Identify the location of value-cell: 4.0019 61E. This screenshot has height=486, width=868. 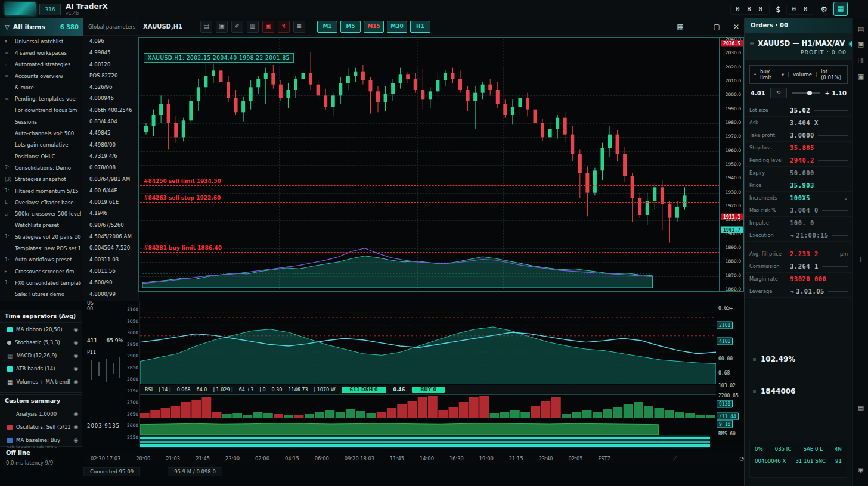
(111, 202).